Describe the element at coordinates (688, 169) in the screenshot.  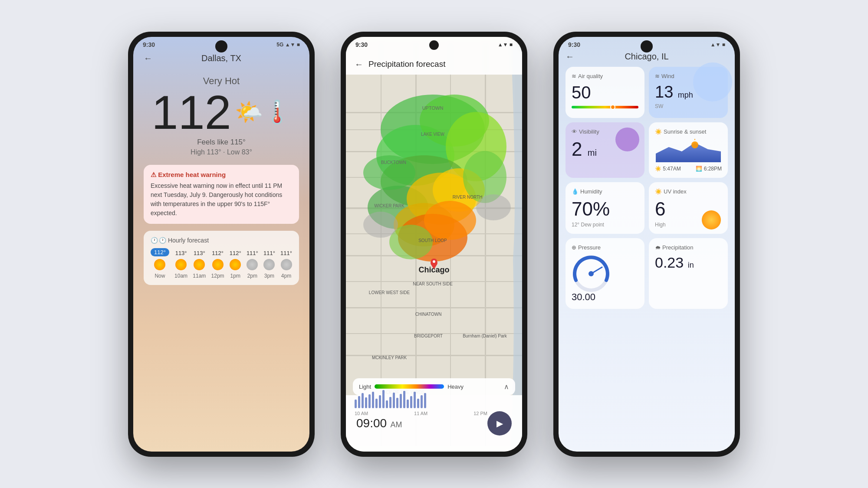
I see `sunrise-times: ☀️ 5:47AM 🌅 6:28PM` at that location.